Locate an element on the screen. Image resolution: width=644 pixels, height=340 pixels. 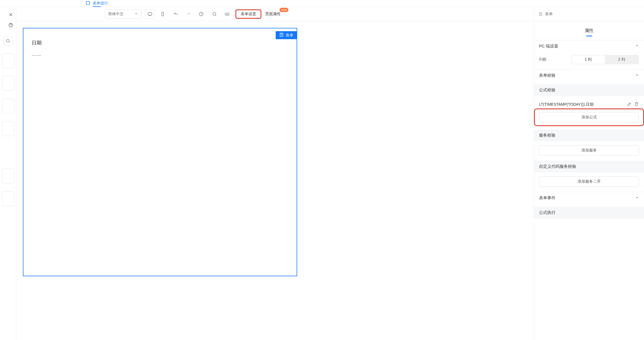
add-service2-button: 添加服务二开 is located at coordinates (589, 182).